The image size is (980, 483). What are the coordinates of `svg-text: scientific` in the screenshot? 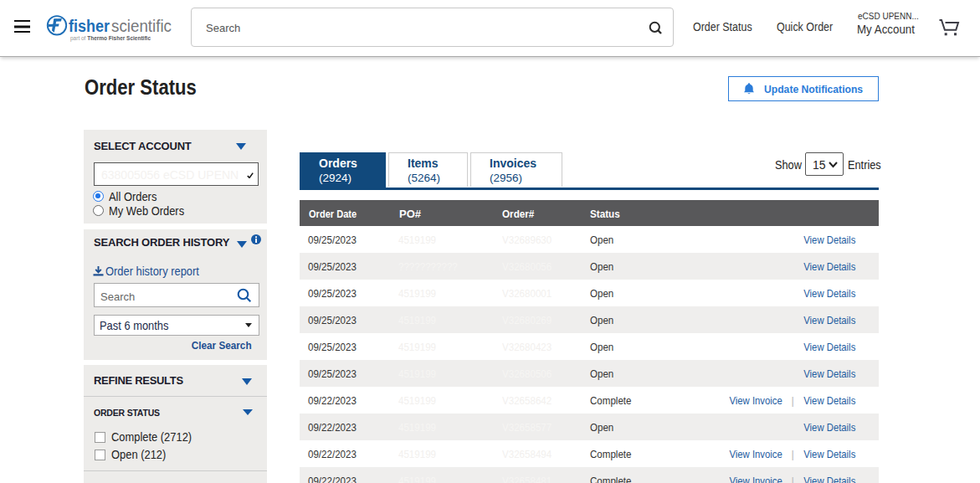 It's located at (141, 26).